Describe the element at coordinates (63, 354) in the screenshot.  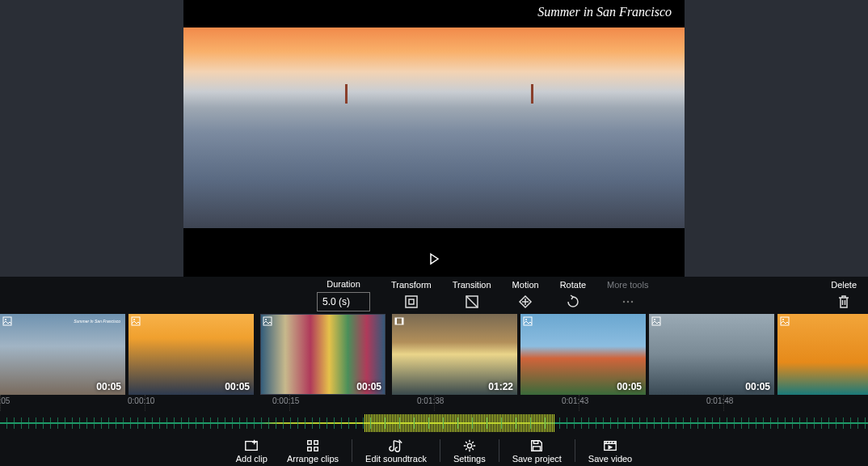
I see `clip-thumbnail: Summer In San Francisco00:05` at that location.